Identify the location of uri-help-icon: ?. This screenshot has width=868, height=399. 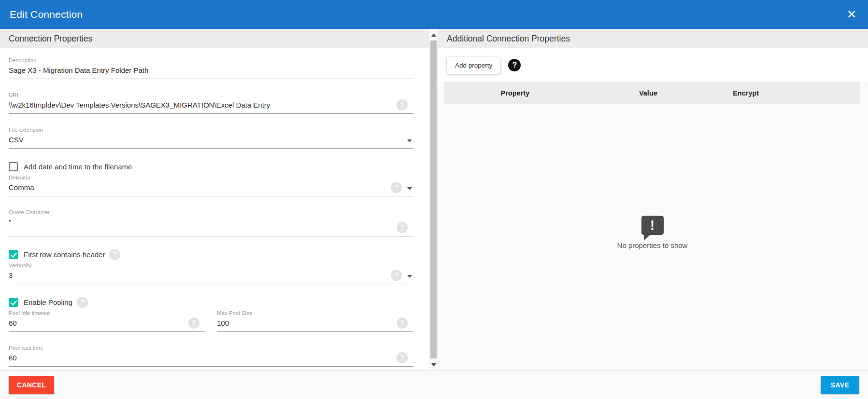
(402, 105).